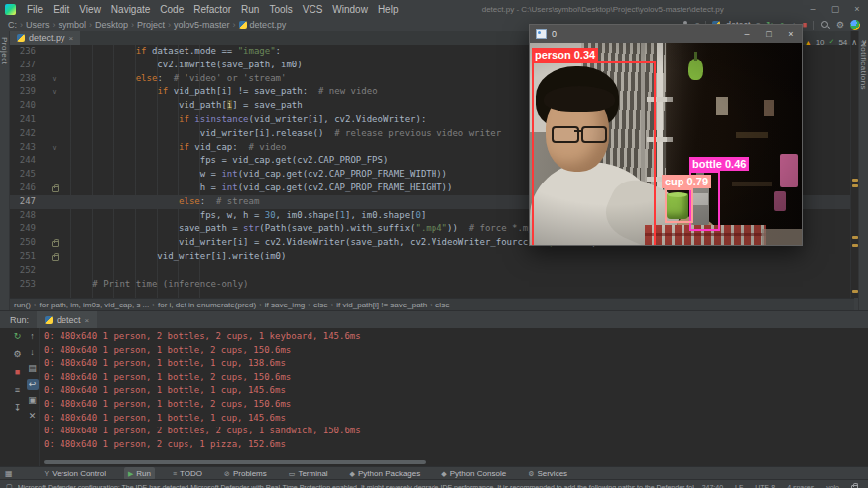 This screenshot has width=868, height=488. I want to click on code-text: vid_writer[i].release() # release previo…, so click(276, 134).